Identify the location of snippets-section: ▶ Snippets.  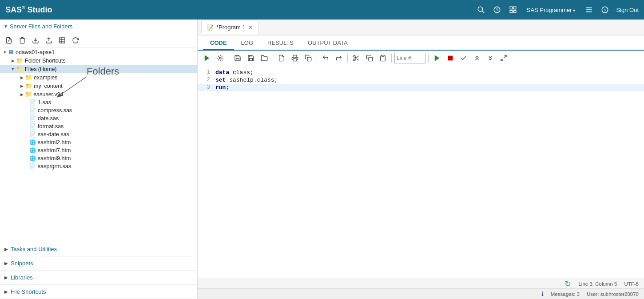
(99, 264).